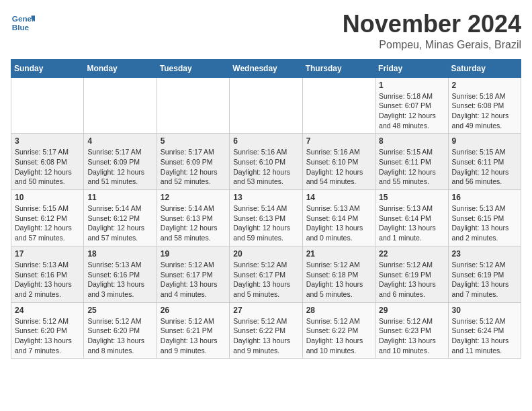 This screenshot has width=532, height=411. I want to click on day-number: 25, so click(120, 310).